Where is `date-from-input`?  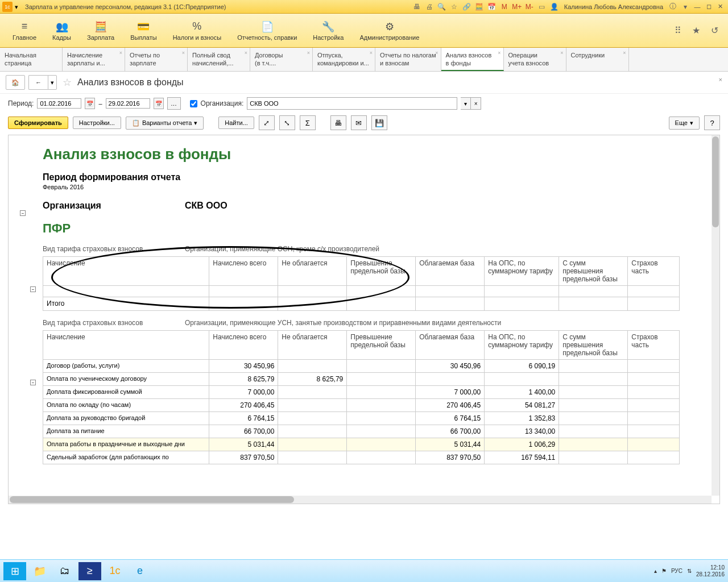
date-from-input is located at coordinates (59, 103).